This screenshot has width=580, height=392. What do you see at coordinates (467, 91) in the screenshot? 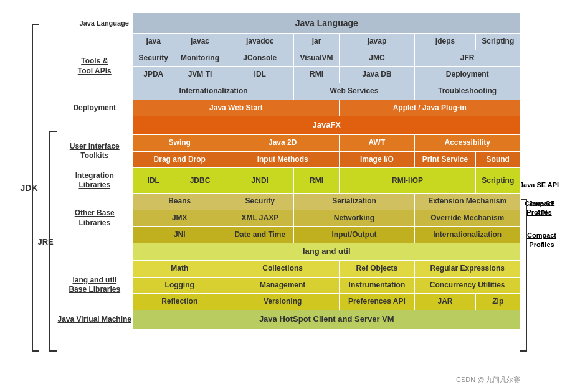
I see `cell-troubleshooting: Troubleshooting` at bounding box center [467, 91].